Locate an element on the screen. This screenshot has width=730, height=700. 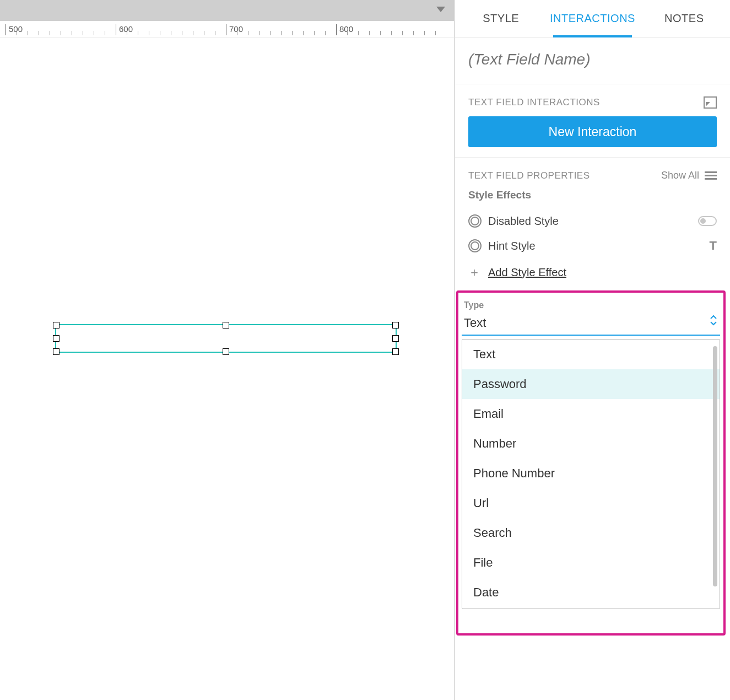
style-effects-heading: Style Effects is located at coordinates (593, 195).